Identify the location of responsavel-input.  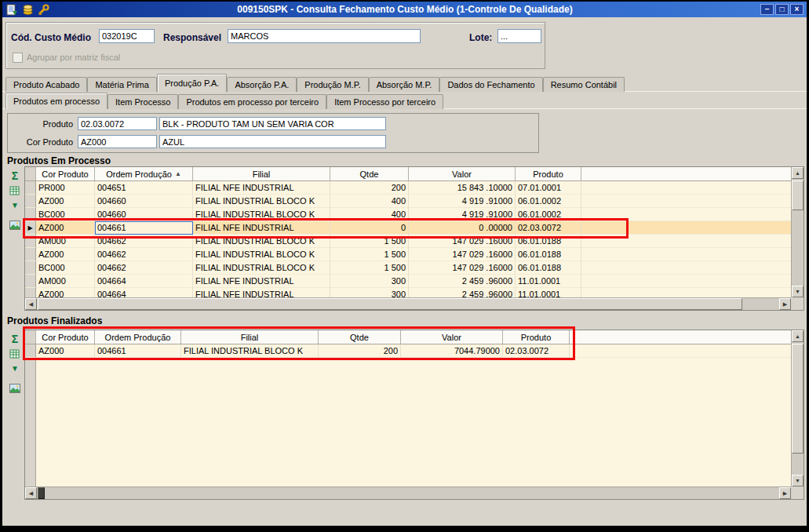
(324, 36).